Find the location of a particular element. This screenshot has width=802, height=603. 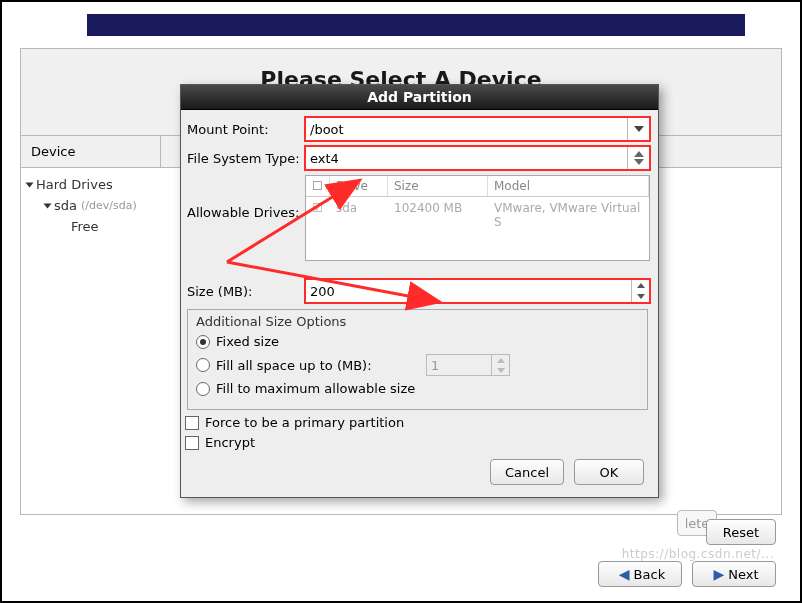

size-input: 200 is located at coordinates (478, 291).